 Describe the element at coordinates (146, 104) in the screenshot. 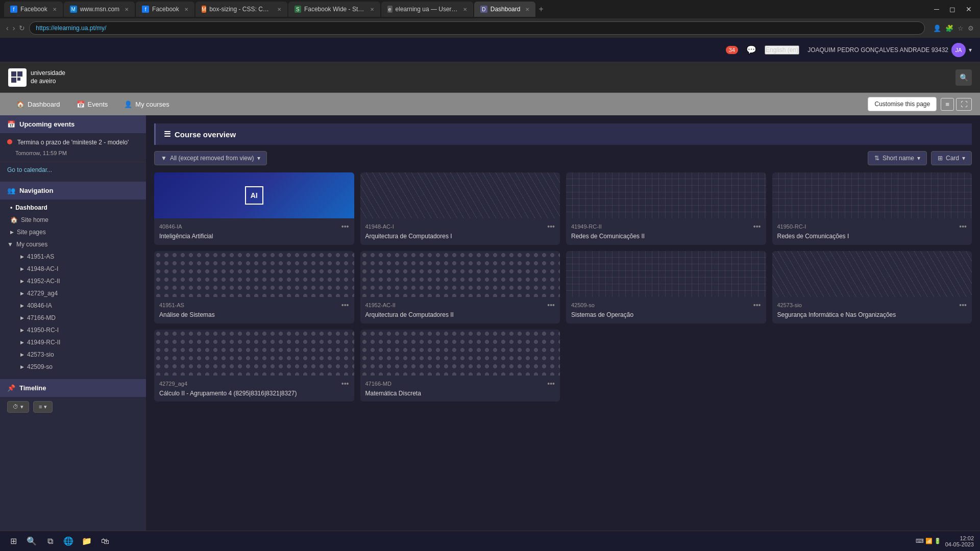

I see `nav-my-courses: 👤 My courses` at that location.